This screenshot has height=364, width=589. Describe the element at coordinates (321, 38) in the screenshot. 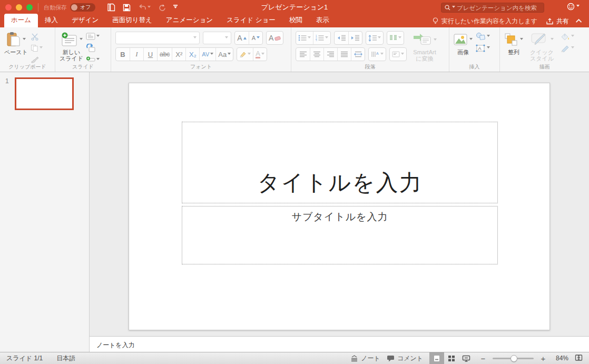

I see `numbering-button: 123` at that location.